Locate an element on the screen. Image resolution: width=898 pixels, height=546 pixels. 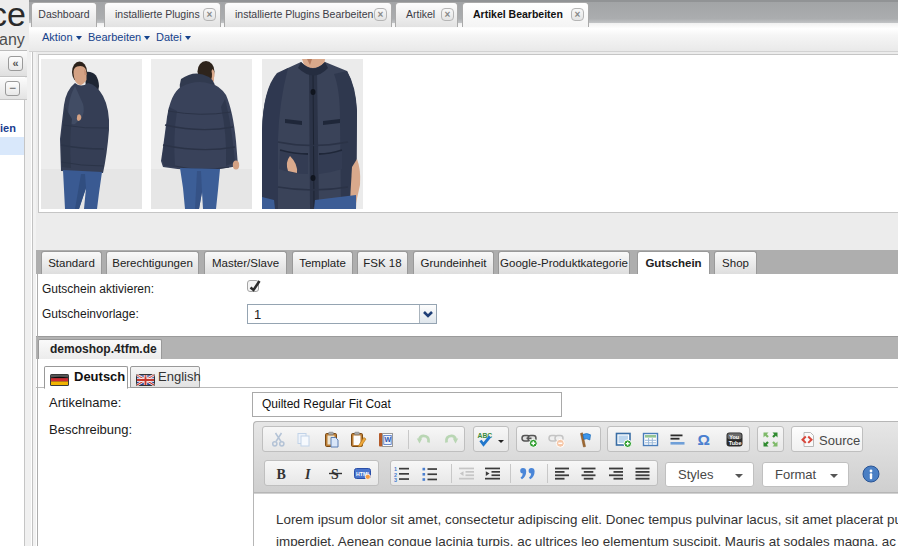
svg-text: W is located at coordinates (388, 440).